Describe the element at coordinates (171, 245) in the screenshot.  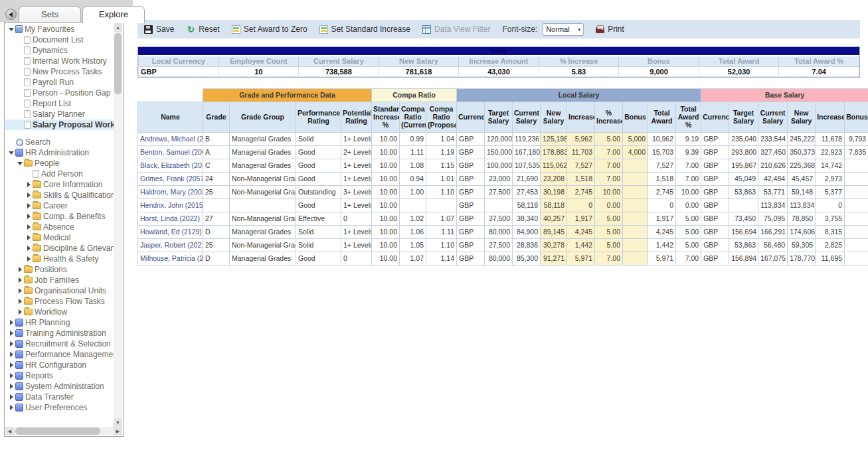
I see `employee-name: Jasper, Robert (2021)` at that location.